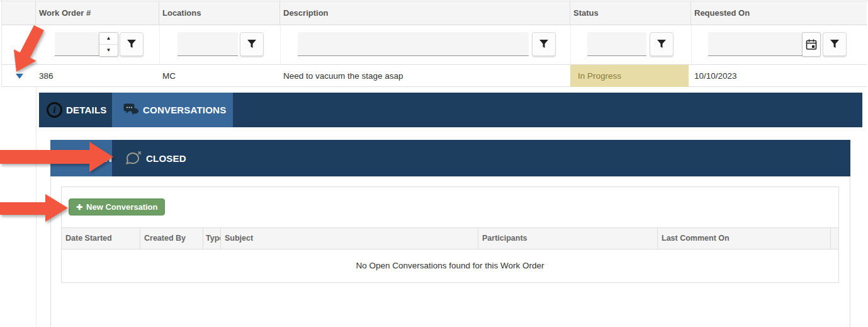 The width and height of the screenshot is (868, 327). I want to click on tab-details-label: DETAILS, so click(86, 110).